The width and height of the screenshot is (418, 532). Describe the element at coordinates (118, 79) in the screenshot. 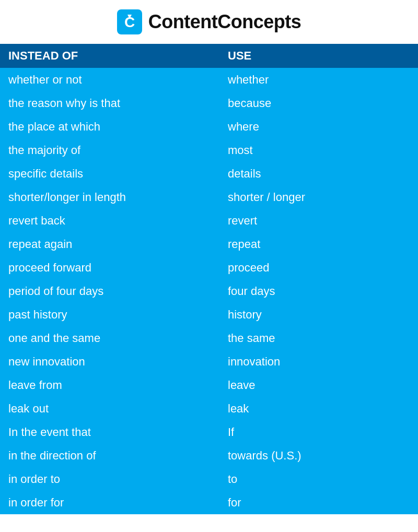

I see `cell-instead: whether or not` at that location.